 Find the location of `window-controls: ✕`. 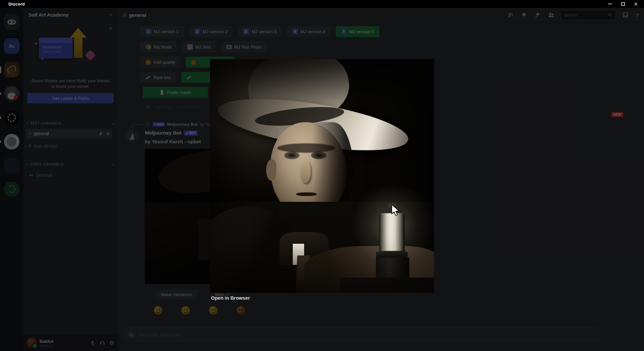

window-controls: ✕ is located at coordinates (623, 4).